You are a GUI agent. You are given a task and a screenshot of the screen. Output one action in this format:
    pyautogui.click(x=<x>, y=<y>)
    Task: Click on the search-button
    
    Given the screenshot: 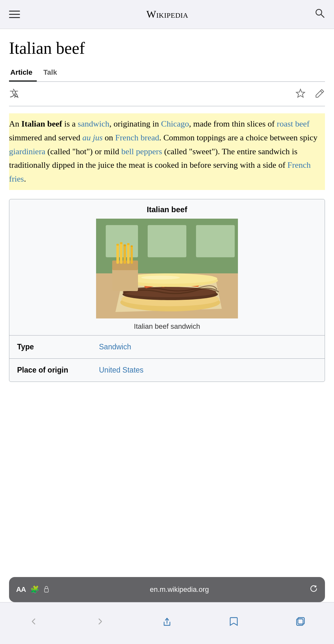 What is the action you would take?
    pyautogui.click(x=320, y=14)
    